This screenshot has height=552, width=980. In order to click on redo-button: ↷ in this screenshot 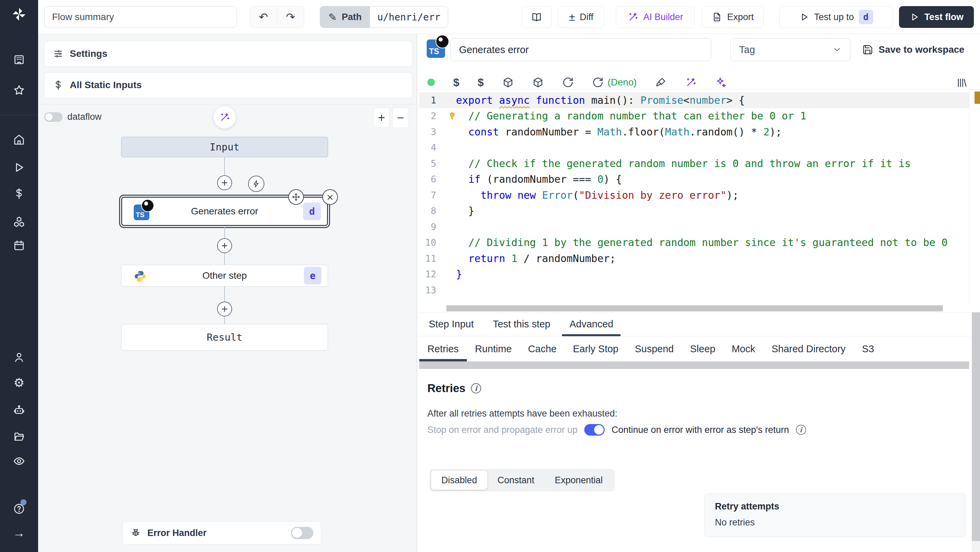, I will do `click(291, 17)`.